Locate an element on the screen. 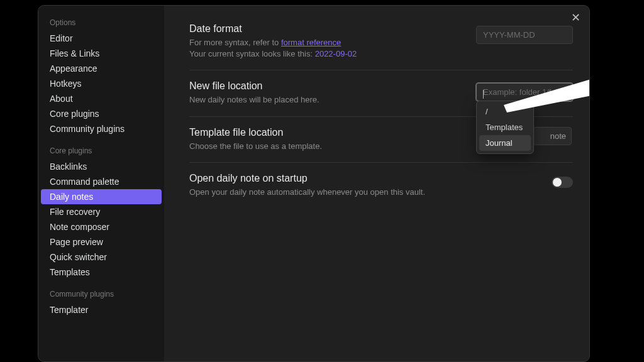 Image resolution: width=644 pixels, height=362 pixels. sidebar-item-note-composer: Note composer is located at coordinates (101, 227).